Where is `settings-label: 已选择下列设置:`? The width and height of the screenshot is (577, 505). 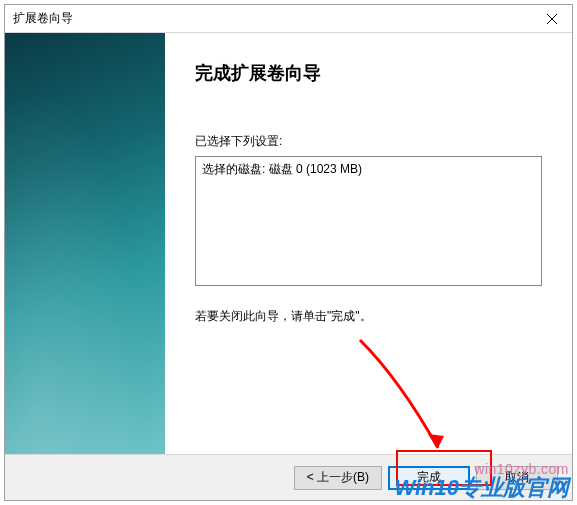
settings-label: 已选择下列设置: is located at coordinates (368, 142).